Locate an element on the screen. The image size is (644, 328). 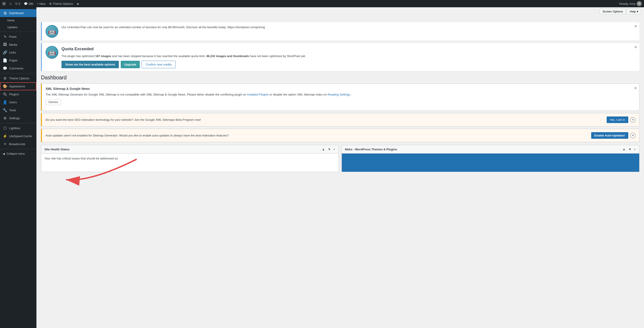
enable-autoupdates-button: Enable Auto-Updates! is located at coordinates (610, 135).